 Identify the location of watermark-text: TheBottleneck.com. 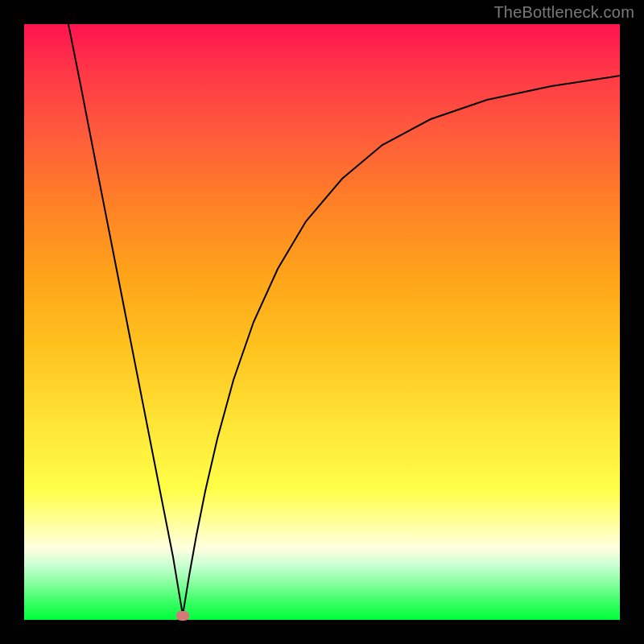
(564, 13).